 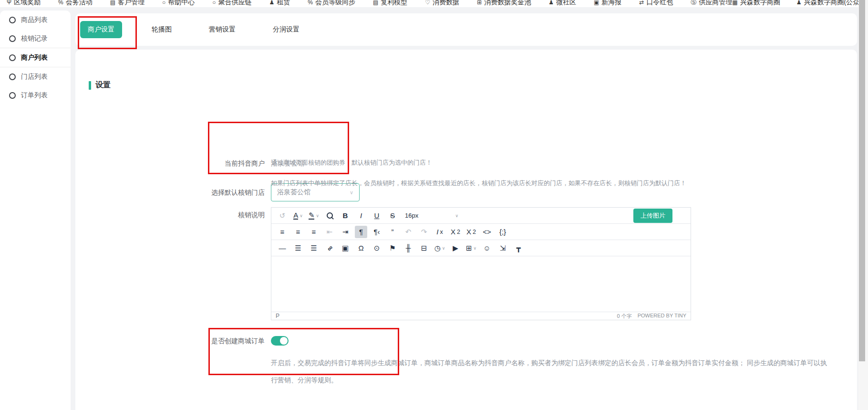 What do you see at coordinates (330, 248) in the screenshot?
I see `link-icon: ∞` at bounding box center [330, 248].